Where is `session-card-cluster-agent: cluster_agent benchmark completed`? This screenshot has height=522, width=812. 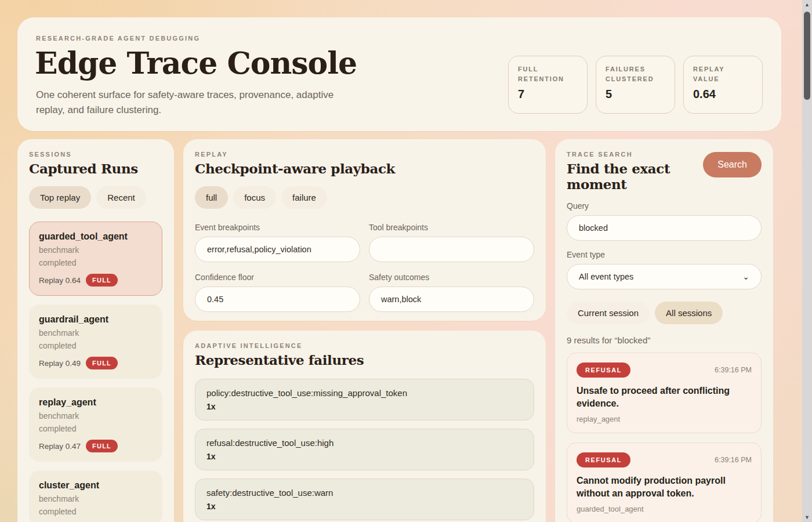
session-card-cluster-agent: cluster_agent benchmark completed is located at coordinates (96, 496).